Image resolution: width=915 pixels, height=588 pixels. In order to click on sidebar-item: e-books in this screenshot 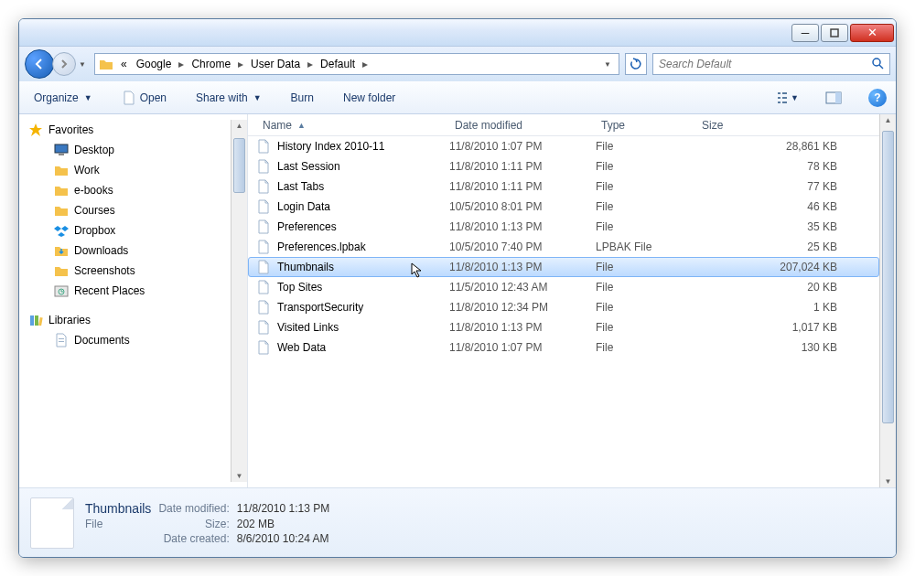, I will do `click(124, 190)`.